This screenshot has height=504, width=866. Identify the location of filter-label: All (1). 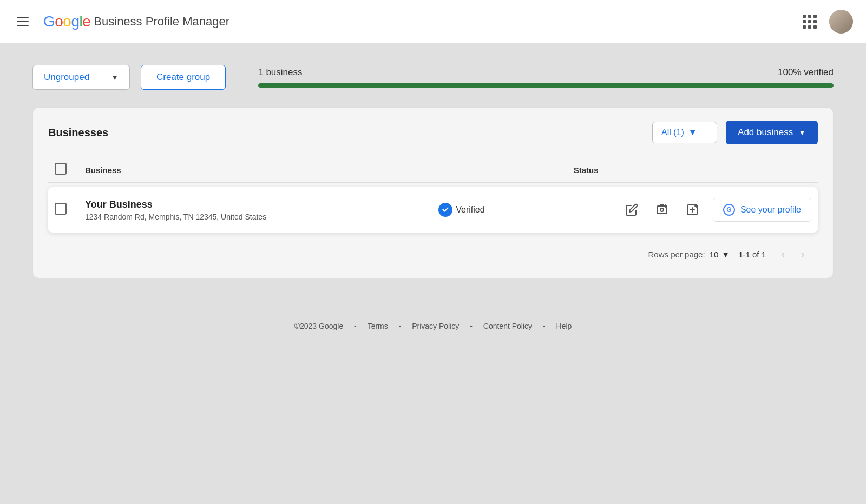
(673, 132).